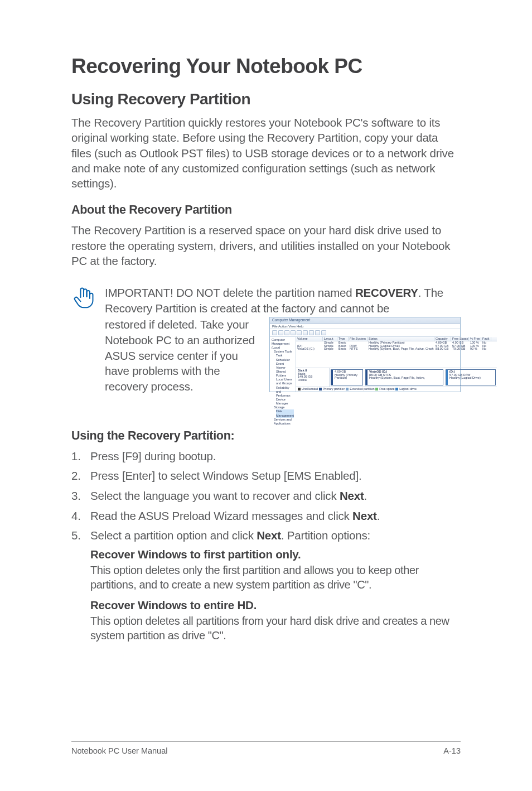 This screenshot has height=791, width=532. What do you see at coordinates (266, 153) in the screenshot?
I see `section-body: The Recovery Partition quickly restores …` at bounding box center [266, 153].